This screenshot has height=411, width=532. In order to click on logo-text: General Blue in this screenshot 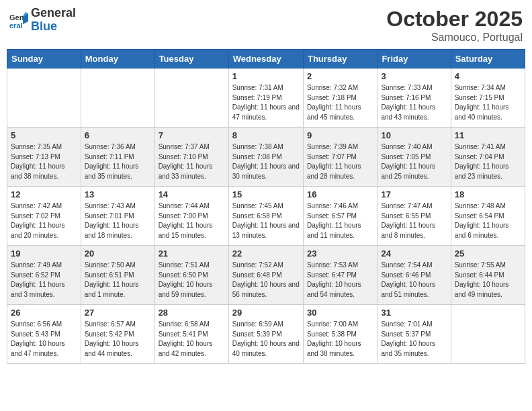, I will do `click(54, 20)`.